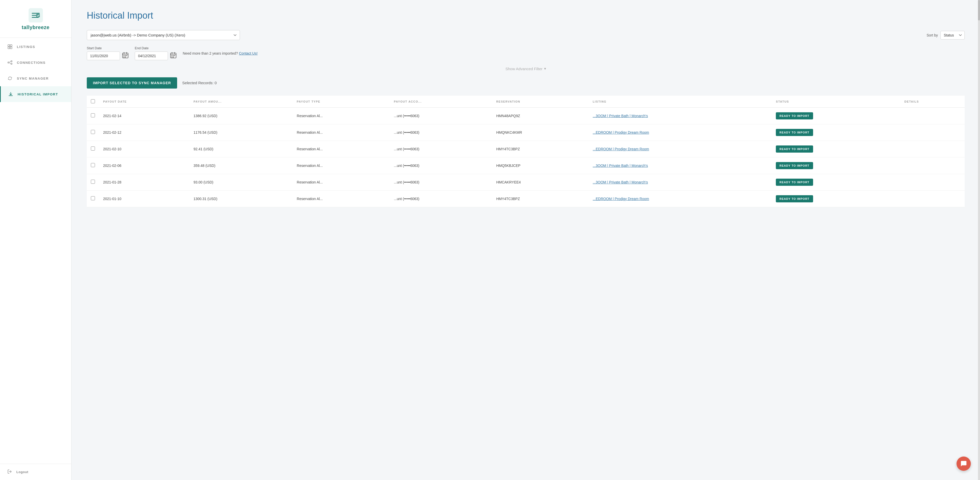 The image size is (980, 480). I want to click on connections-icon, so click(10, 62).